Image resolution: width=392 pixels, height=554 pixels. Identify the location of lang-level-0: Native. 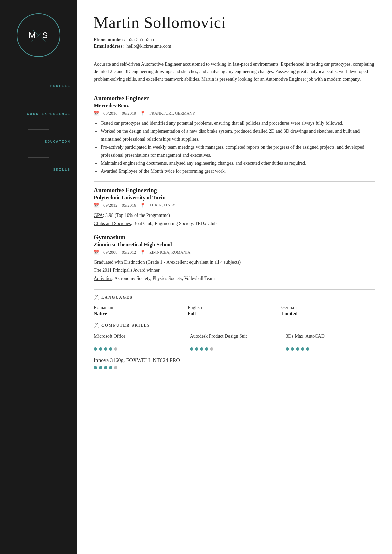
(141, 314).